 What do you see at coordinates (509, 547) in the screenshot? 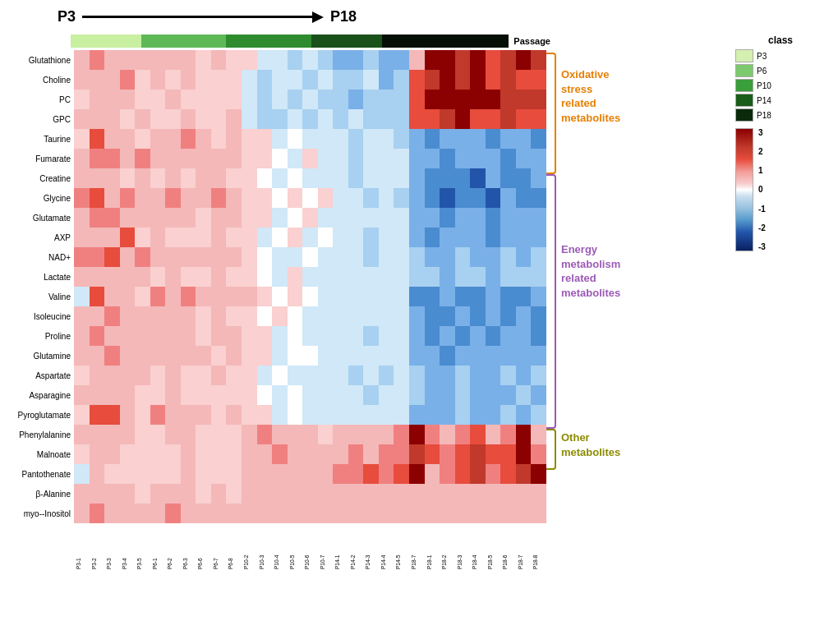
I see `x-label: P18-6` at bounding box center [509, 547].